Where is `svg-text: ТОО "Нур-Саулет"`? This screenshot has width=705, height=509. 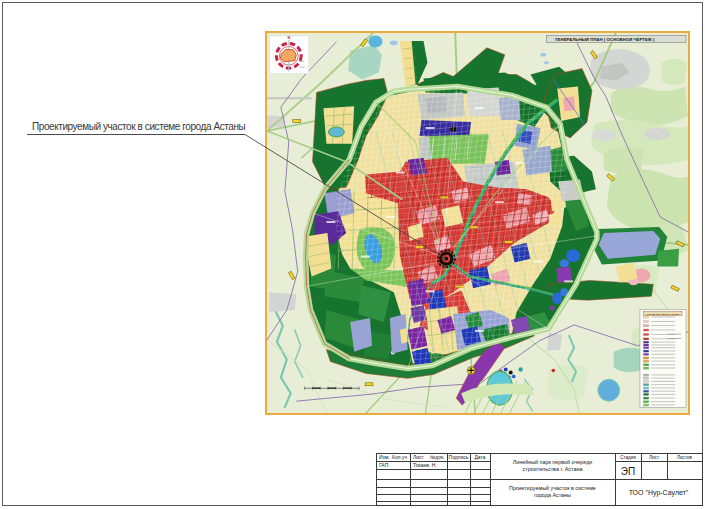 svg-text: ТОО "Нур-Саулет" is located at coordinates (659, 493).